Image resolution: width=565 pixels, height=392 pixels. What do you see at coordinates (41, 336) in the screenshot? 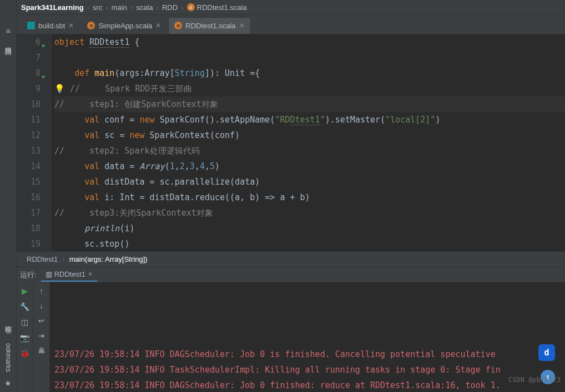
I see `scroll-end-icon: ⇥` at bounding box center [41, 336].